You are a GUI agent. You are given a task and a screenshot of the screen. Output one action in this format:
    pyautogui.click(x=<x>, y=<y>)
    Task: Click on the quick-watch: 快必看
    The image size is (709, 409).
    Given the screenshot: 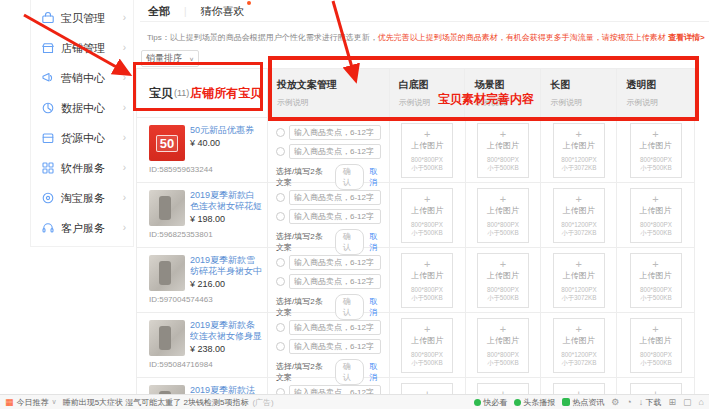 What is the action you would take?
    pyautogui.click(x=490, y=402)
    